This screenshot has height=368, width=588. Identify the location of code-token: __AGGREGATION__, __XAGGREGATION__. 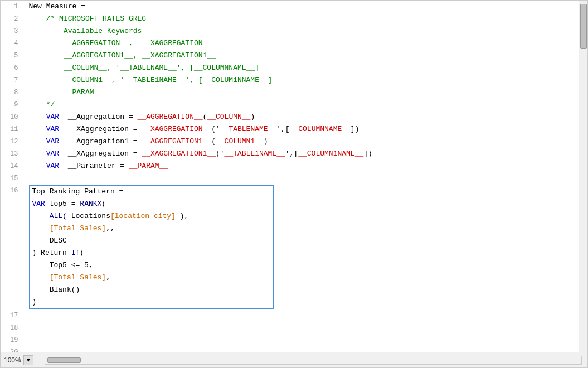
(120, 43).